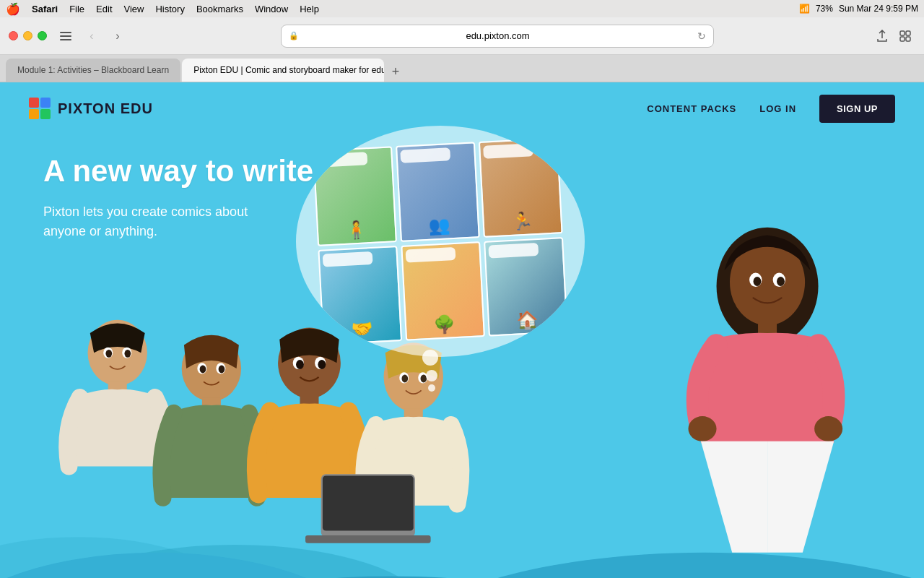  I want to click on sidebar-toggle-button, so click(66, 36).